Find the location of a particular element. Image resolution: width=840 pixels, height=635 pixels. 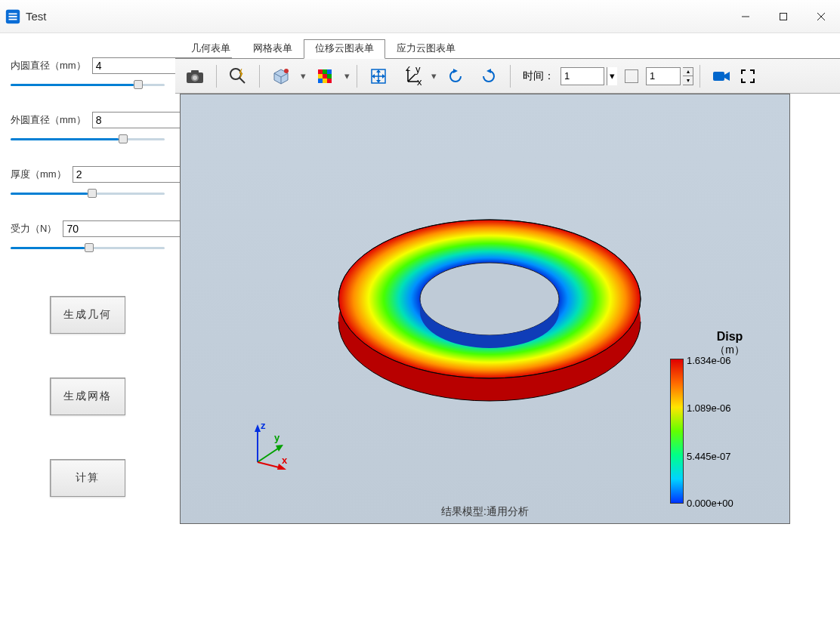

cube-blue-dropdown: ▾ is located at coordinates (303, 76).